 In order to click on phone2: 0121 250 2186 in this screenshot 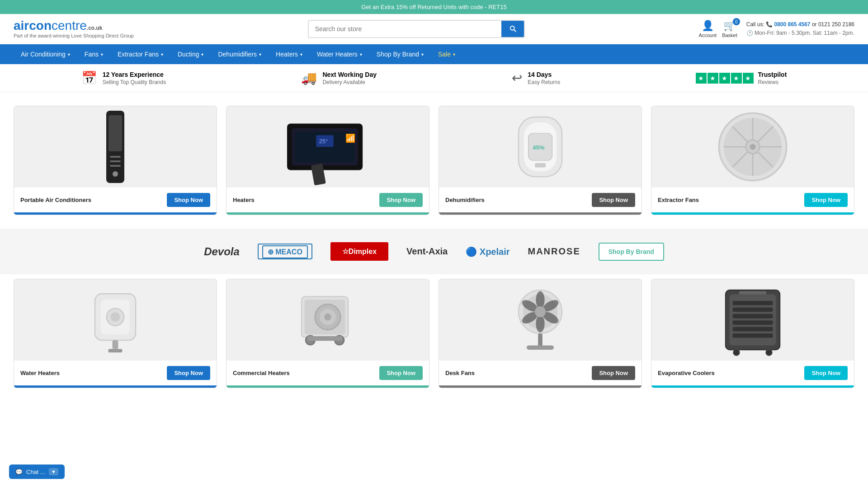, I will do `click(836, 24)`.